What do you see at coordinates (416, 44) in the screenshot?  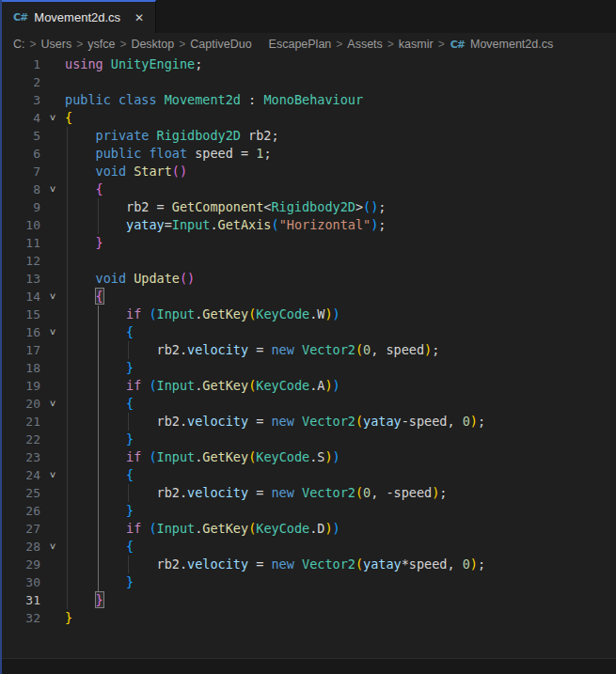 I see `breadcrumb-item: kasmir` at bounding box center [416, 44].